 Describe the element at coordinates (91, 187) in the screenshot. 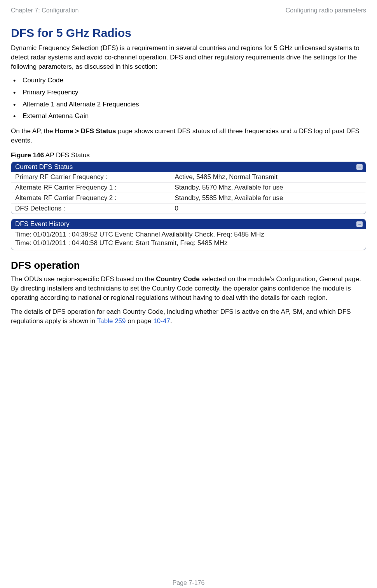

I see `status-label: Alternate RF Carrier Frequency 1 :` at that location.